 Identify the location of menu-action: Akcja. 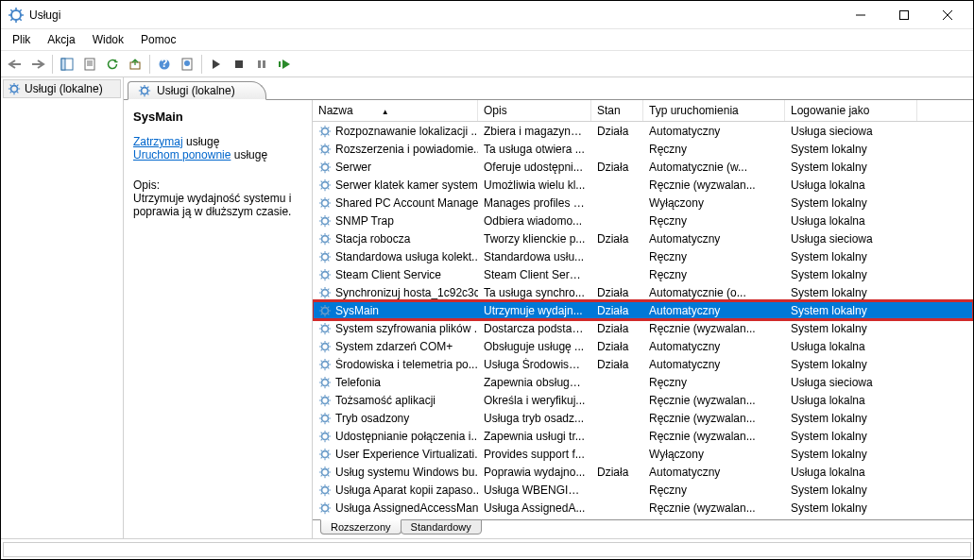
(60, 40).